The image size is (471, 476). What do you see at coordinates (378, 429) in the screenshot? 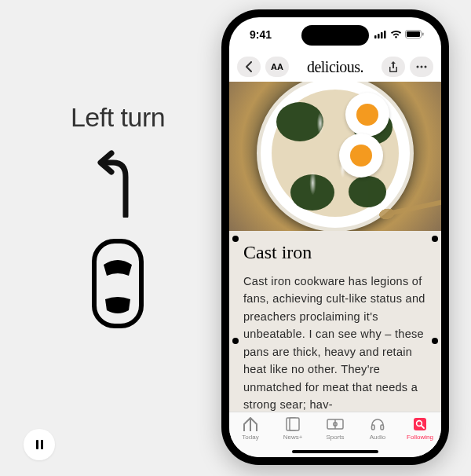
I see `tab-audio: Audio` at bounding box center [378, 429].